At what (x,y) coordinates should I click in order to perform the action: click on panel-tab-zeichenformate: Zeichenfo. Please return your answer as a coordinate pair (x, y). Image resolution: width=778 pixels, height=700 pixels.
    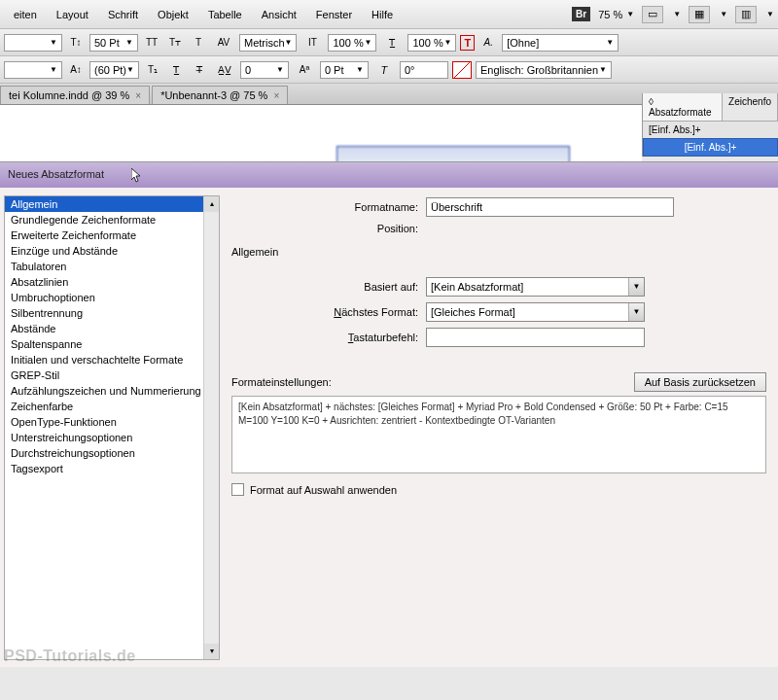
    Looking at the image, I should click on (751, 107).